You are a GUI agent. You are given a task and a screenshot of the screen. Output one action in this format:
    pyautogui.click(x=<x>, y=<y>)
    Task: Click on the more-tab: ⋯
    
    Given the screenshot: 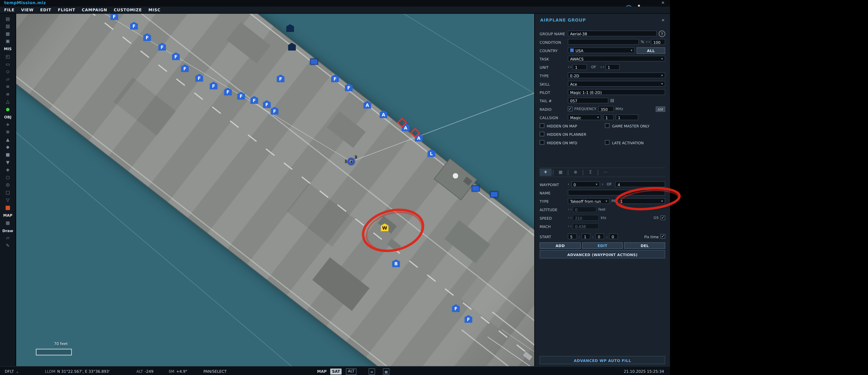 What is the action you would take?
    pyautogui.click(x=606, y=173)
    